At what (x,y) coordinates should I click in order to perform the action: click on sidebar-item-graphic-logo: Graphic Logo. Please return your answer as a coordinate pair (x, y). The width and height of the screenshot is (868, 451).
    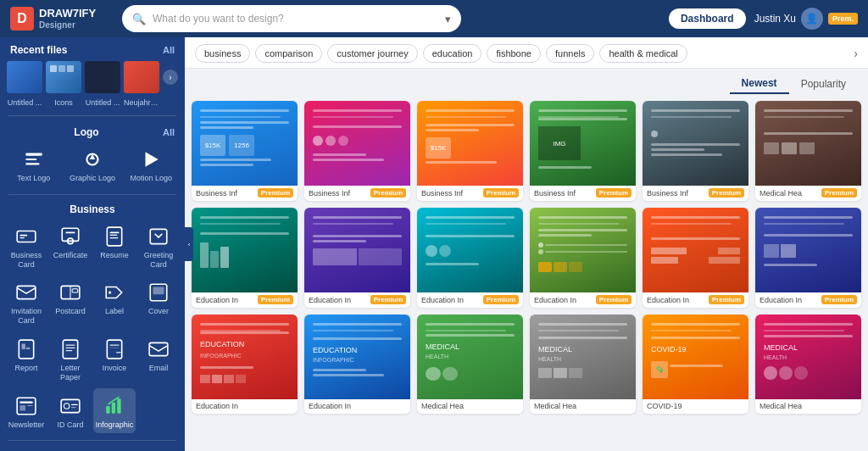
    Looking at the image, I should click on (92, 164).